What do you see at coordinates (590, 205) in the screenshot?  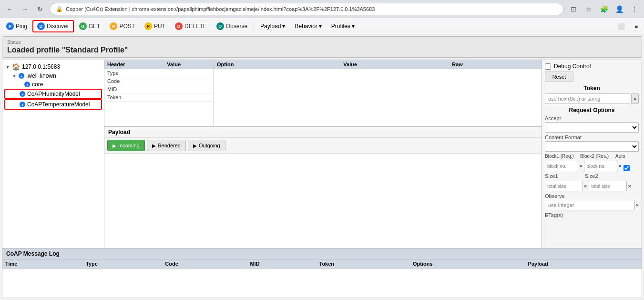 I see `observe-input` at bounding box center [590, 205].